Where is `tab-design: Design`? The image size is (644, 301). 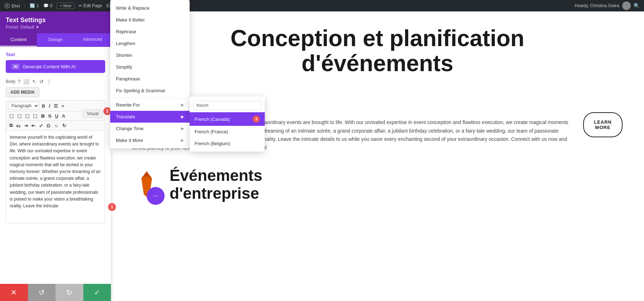 tab-design: Design is located at coordinates (55, 40).